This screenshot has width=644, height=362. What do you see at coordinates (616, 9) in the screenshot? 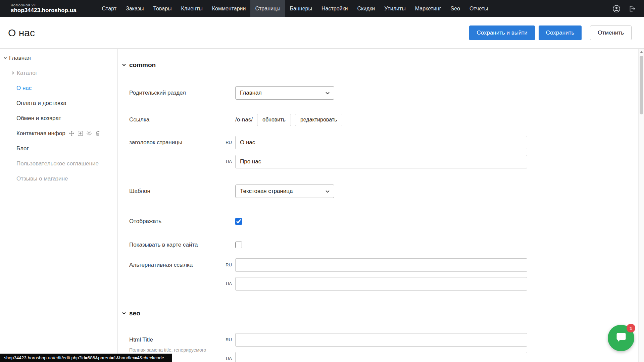
I see `user-profile-icon` at bounding box center [616, 9].